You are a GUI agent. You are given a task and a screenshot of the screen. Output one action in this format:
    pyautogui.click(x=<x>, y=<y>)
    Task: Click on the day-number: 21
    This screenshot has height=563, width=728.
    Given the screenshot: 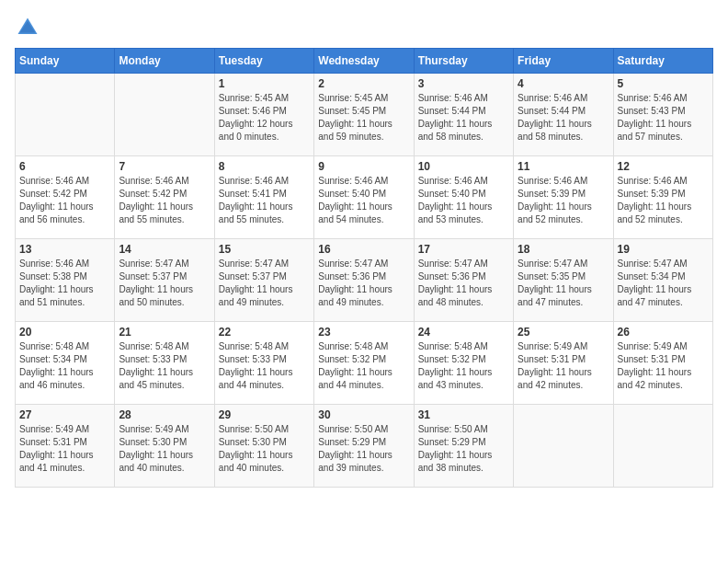 What is the action you would take?
    pyautogui.click(x=164, y=332)
    